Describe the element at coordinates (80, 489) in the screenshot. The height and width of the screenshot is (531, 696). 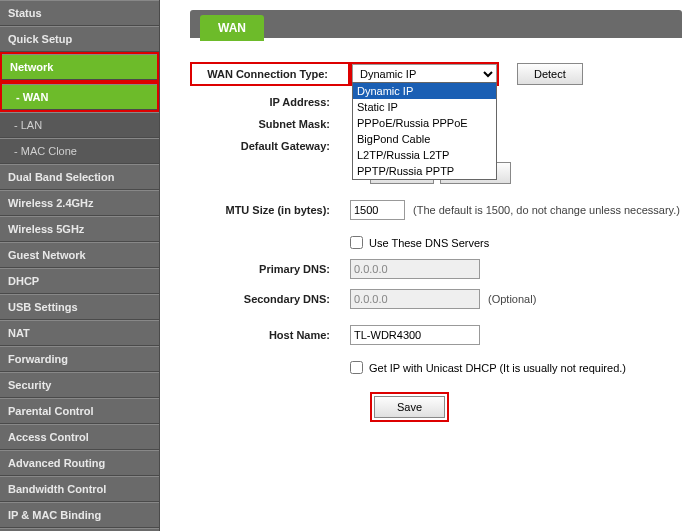
I see `sidebar-item-bandwidth-control: Bandwidth Control` at that location.